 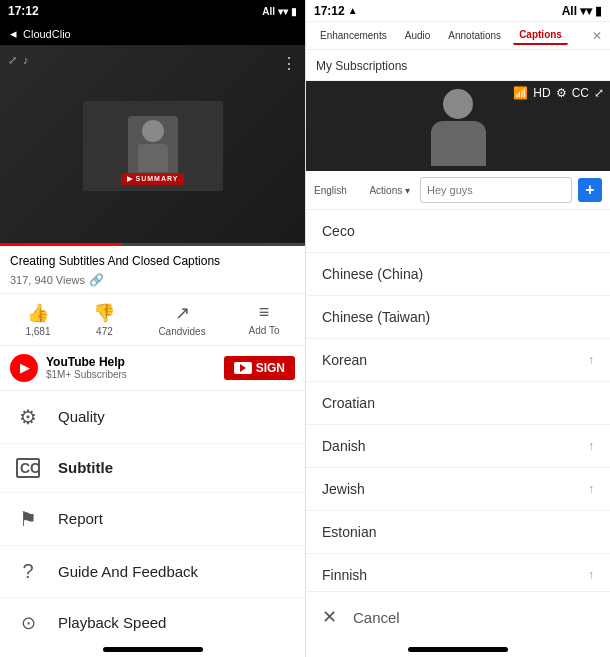 What do you see at coordinates (458, 650) in the screenshot?
I see `home-indicator-right` at bounding box center [458, 650].